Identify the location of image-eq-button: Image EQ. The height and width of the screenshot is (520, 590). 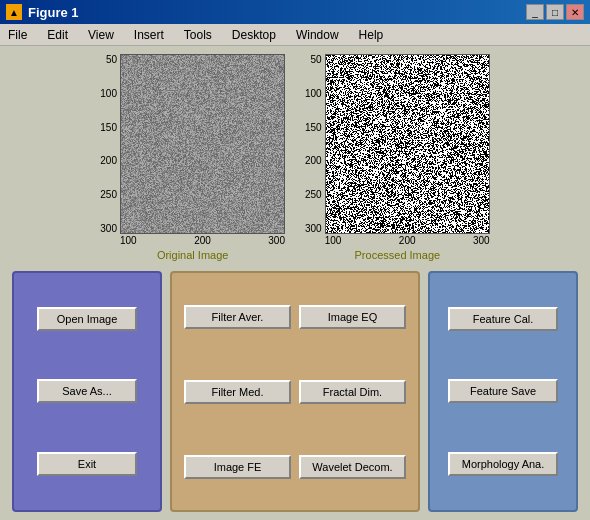
(352, 317).